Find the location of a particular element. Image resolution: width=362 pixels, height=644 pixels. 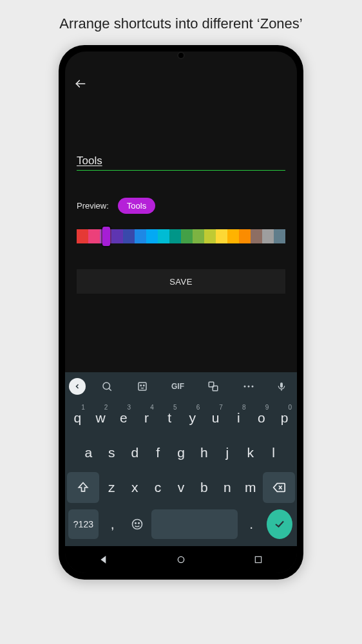

keyboard-key-x: x is located at coordinates (135, 488).